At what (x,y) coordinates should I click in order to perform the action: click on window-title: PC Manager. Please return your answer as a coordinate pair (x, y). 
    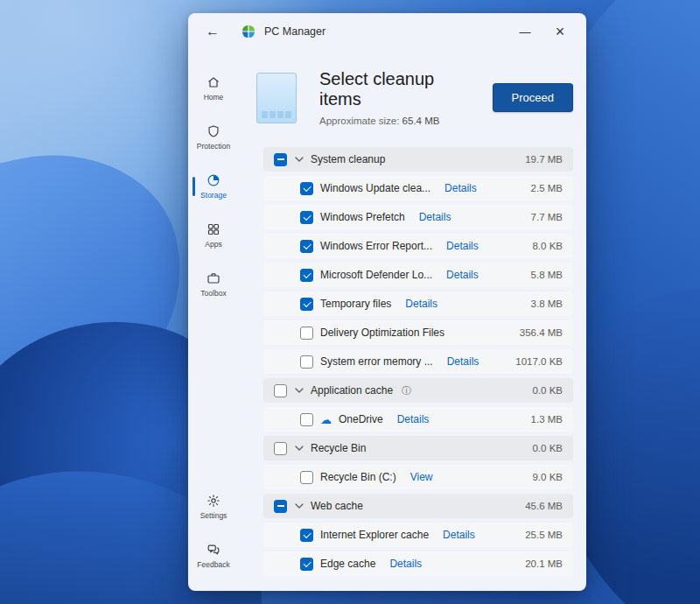
    Looking at the image, I should click on (295, 32).